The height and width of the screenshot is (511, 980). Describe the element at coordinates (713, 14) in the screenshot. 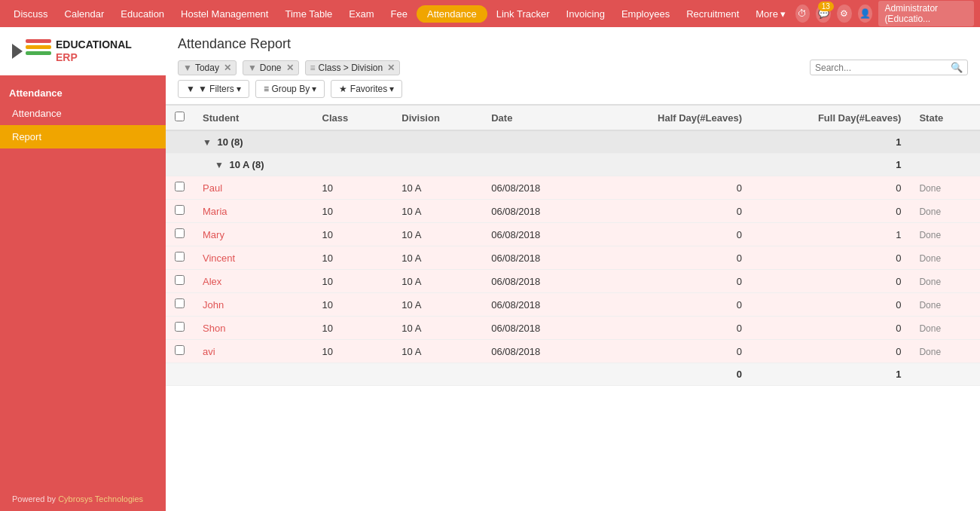

I see `nav-recruitment: Recruitment` at that location.